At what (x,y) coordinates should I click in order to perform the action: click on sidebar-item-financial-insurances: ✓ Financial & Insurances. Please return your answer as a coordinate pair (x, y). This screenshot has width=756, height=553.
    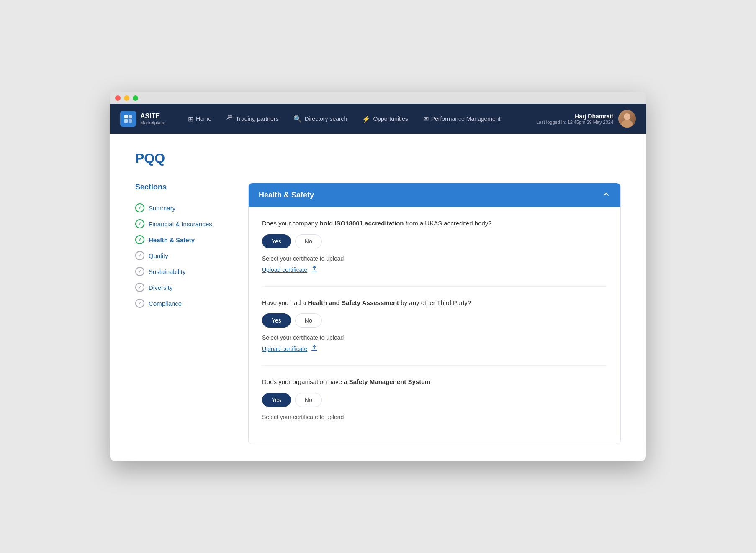
    Looking at the image, I should click on (183, 224).